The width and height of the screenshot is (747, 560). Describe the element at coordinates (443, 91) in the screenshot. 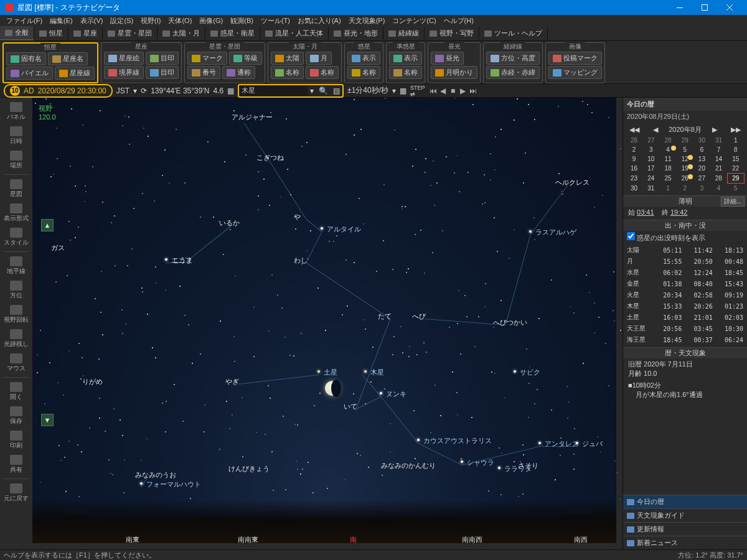

I see `play-back-icon: ◀` at that location.